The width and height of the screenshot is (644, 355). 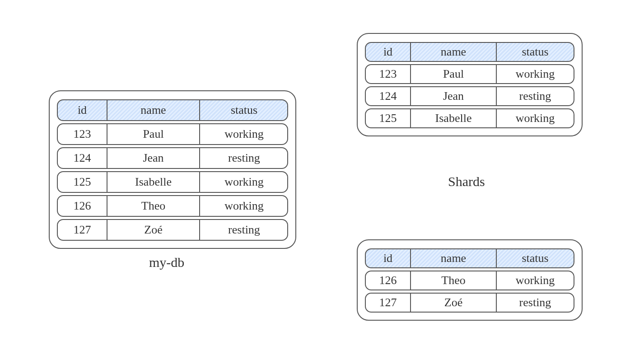 I want to click on shard-1-table: id name status 123 Paul working 124 Jean…, so click(x=470, y=85).